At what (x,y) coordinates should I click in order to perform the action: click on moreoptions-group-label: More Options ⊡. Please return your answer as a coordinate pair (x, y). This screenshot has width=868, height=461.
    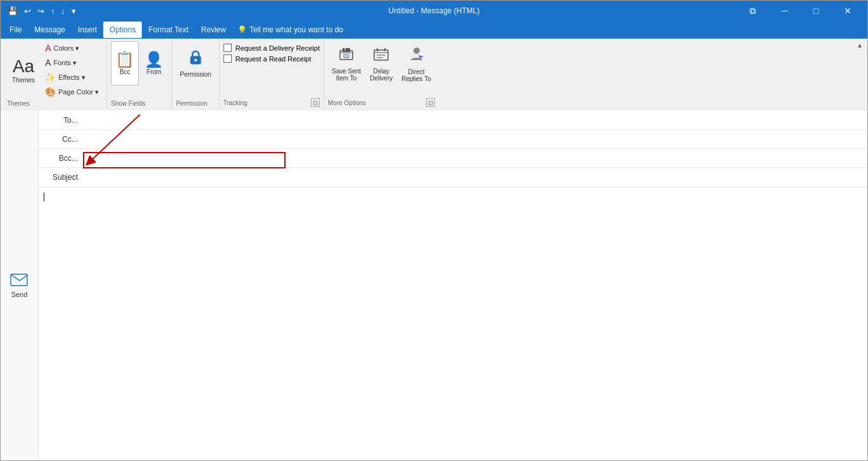
    Looking at the image, I should click on (381, 103).